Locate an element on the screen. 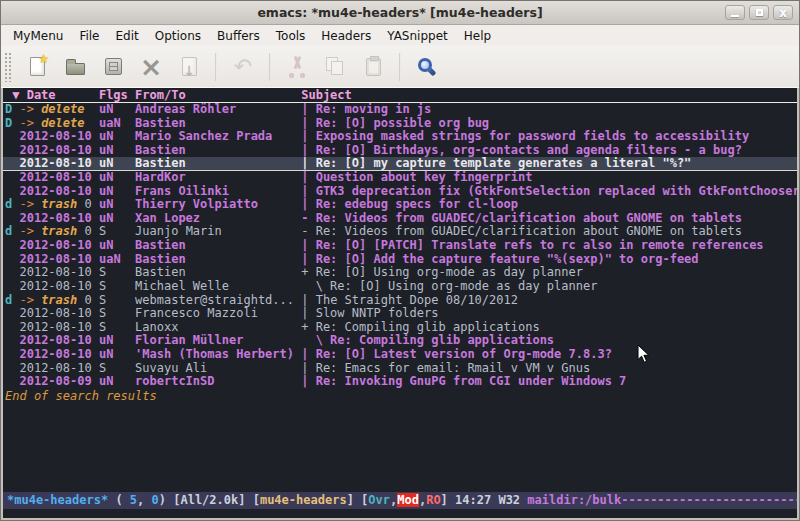 This screenshot has width=800, height=521. message-row: d -> trash 0 uN Thierry Volpiatto | Re: … is located at coordinates (400, 205).